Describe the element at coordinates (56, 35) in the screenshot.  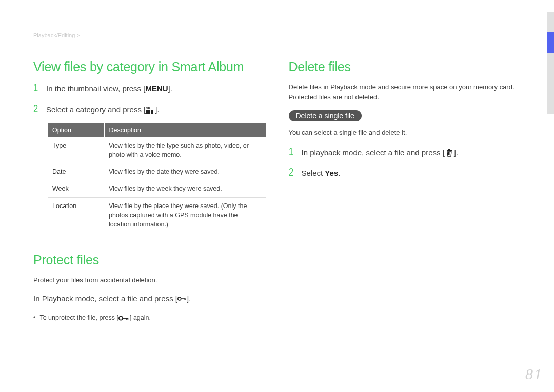
I see `breadcrumb: Playback/Editing >` at that location.